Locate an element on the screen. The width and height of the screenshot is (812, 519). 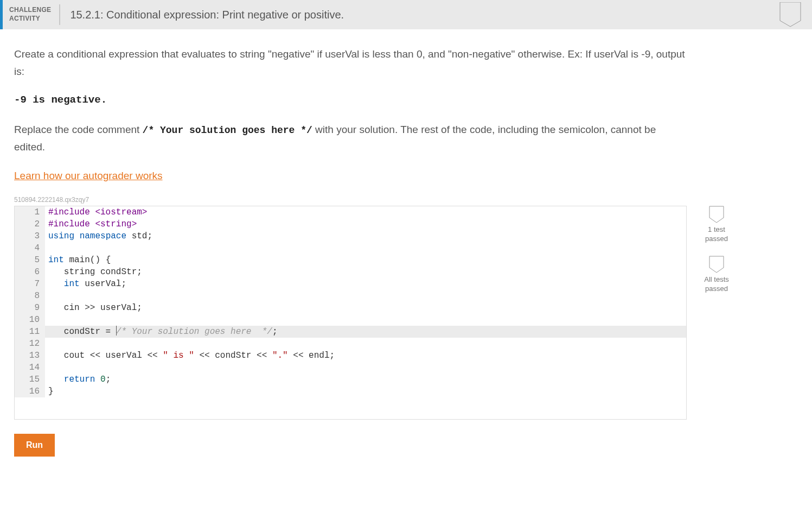
run-button: Run is located at coordinates (35, 445).